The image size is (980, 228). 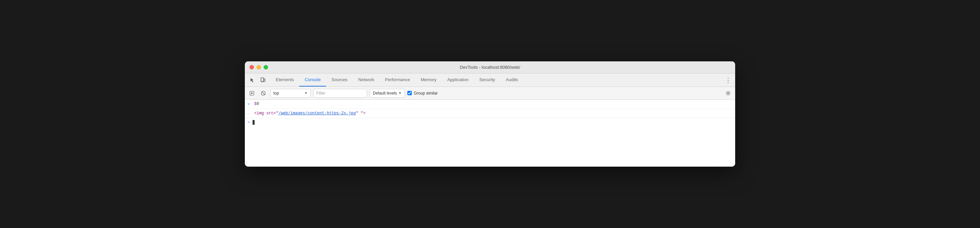 What do you see at coordinates (497, 80) in the screenshot?
I see `tab-list: Elements Console Sources Network Perform…` at bounding box center [497, 80].